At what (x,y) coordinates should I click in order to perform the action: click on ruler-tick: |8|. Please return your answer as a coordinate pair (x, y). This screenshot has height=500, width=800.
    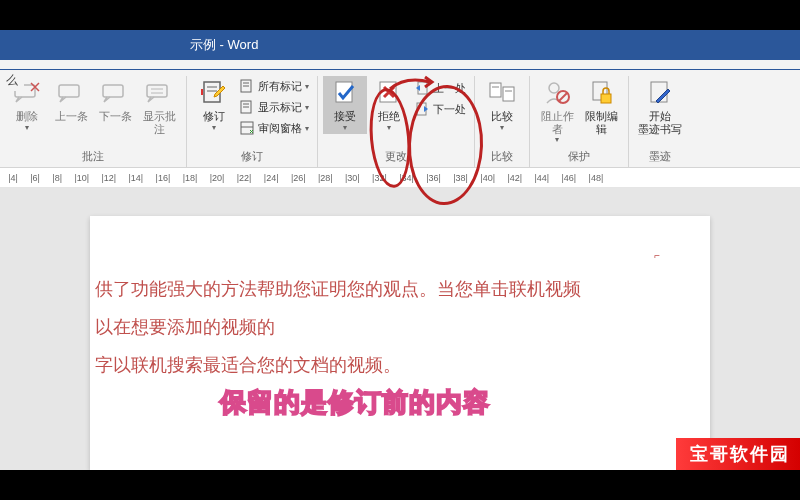
    Looking at the image, I should click on (57, 178).